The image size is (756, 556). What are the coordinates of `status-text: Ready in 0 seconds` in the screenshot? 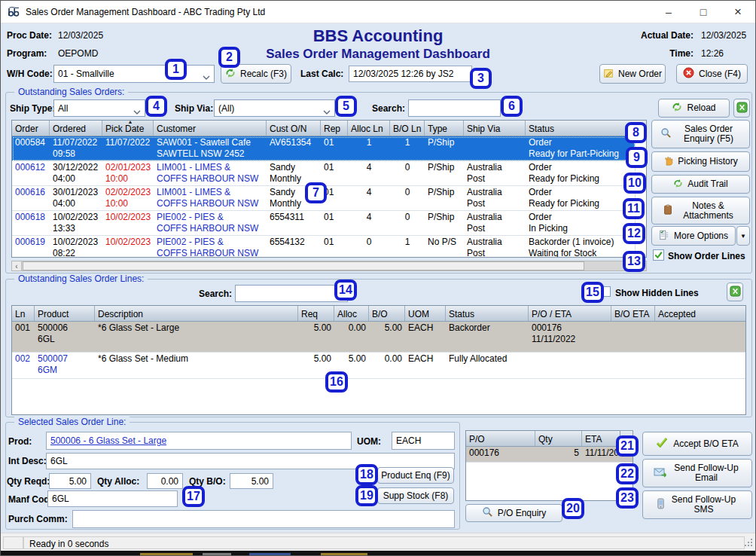 It's located at (69, 544).